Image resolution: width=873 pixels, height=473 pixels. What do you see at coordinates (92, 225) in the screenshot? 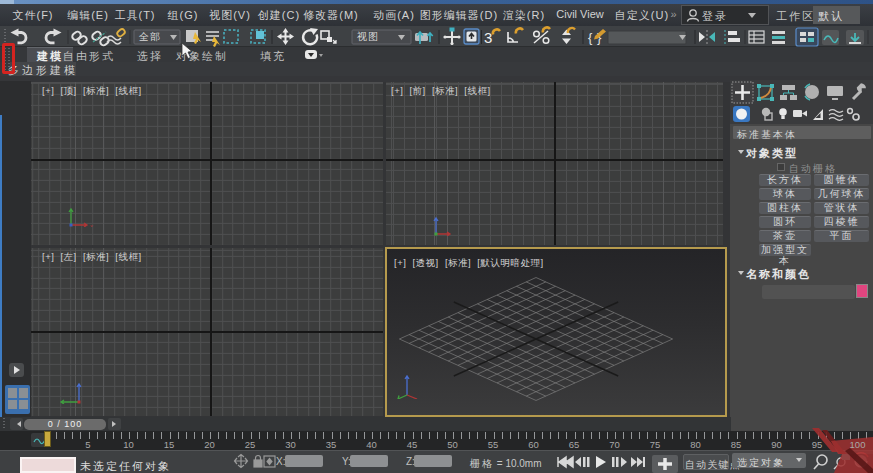
I see `svg-text: x` at bounding box center [92, 225].